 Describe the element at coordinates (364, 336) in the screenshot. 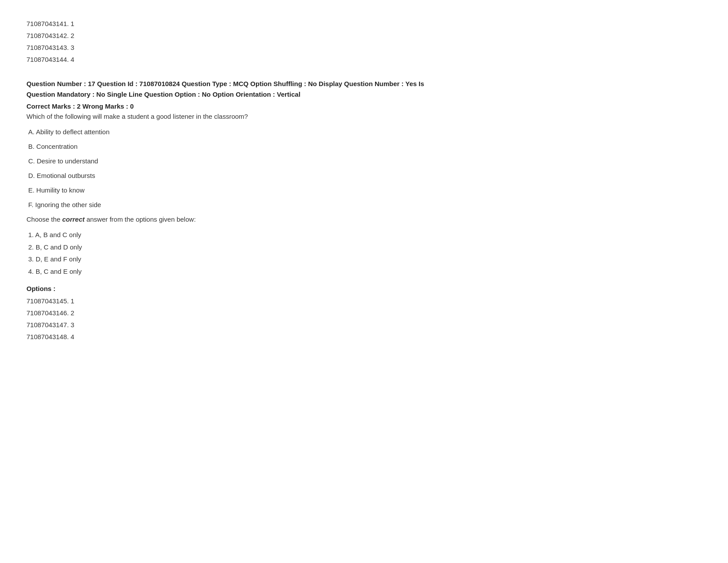

I see `list-item: 71087043148. 4` at that location.